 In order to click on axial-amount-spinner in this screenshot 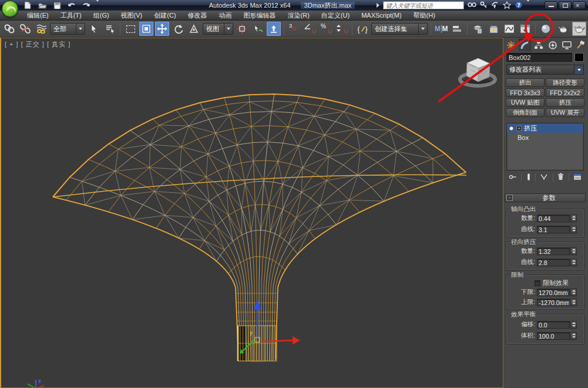, I will do `click(573, 219)`.